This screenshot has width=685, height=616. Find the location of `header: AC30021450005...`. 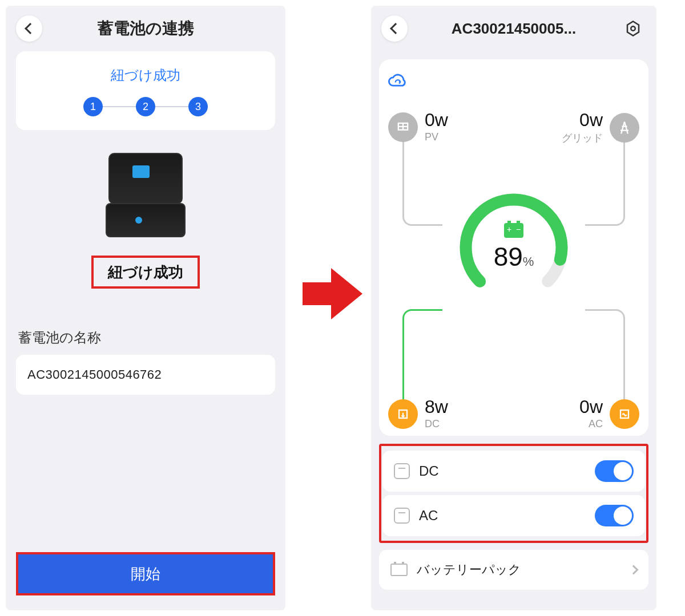

header: AC30021450005... is located at coordinates (514, 29).